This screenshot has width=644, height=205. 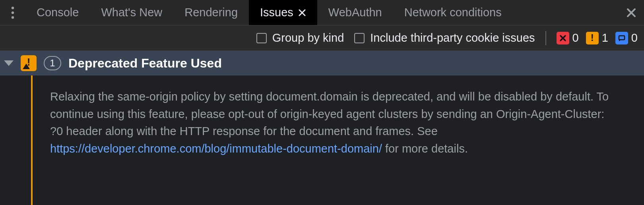 What do you see at coordinates (444, 38) in the screenshot?
I see `include-third-party-checkbox: Include third-party cookie issues` at bounding box center [444, 38].